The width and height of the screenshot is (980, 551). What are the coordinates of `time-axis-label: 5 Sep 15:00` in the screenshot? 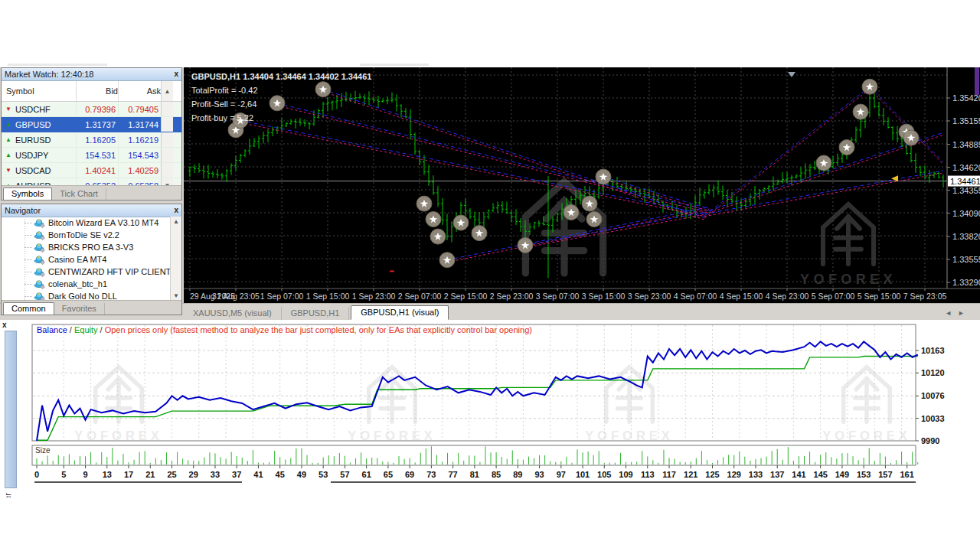 It's located at (879, 296).